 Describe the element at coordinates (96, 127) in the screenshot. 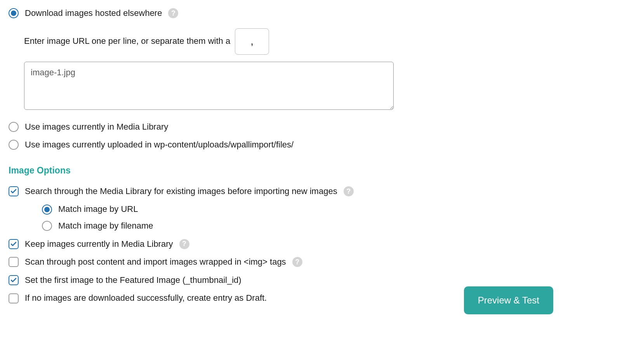

I see `label-media-library: Use images currently in Media Library` at that location.